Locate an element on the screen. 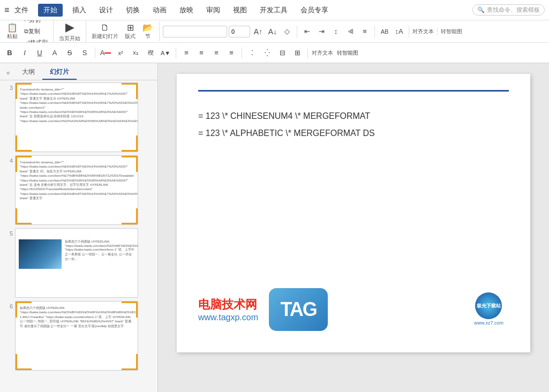  search-box: 🔍 查找命令、搜索模板 is located at coordinates (509, 10).